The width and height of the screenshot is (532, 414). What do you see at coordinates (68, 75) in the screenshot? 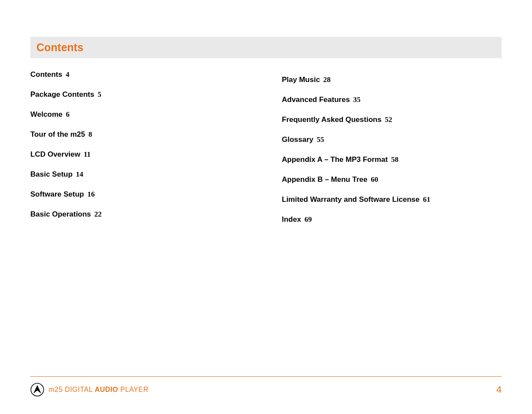
I see `toc-page: 4` at bounding box center [68, 75].